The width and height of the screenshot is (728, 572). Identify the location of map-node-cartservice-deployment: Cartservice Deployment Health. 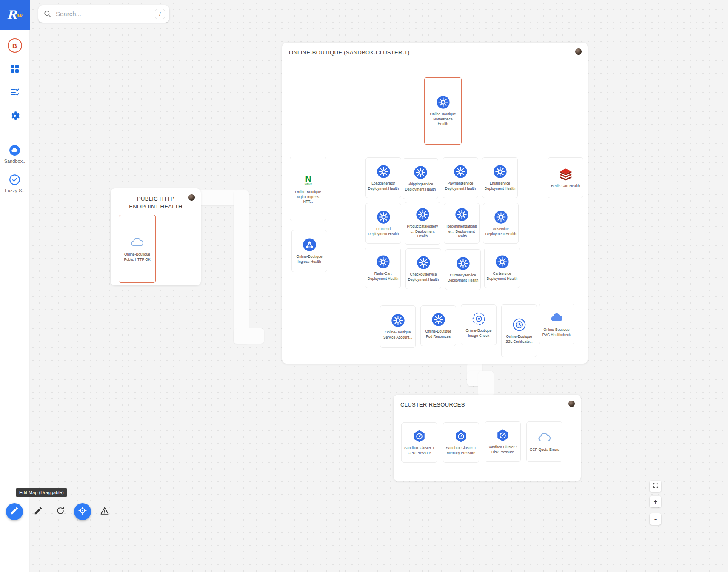
(502, 268).